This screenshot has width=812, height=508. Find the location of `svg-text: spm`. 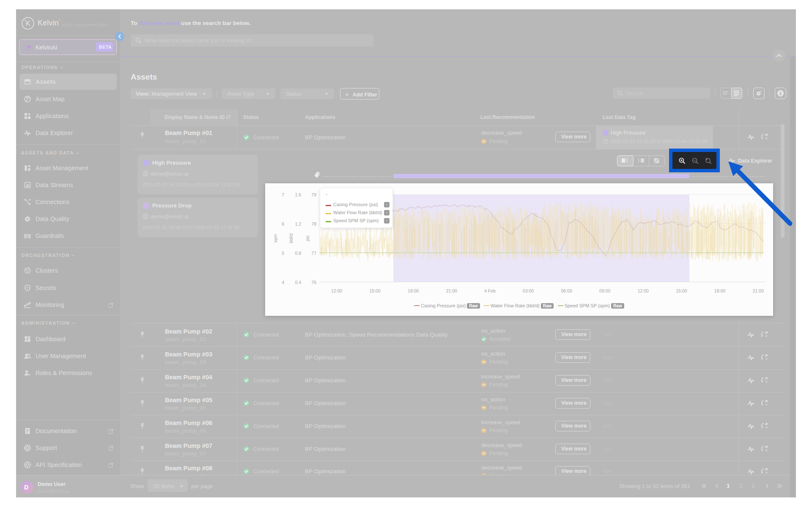

svg-text: spm is located at coordinates (275, 238).